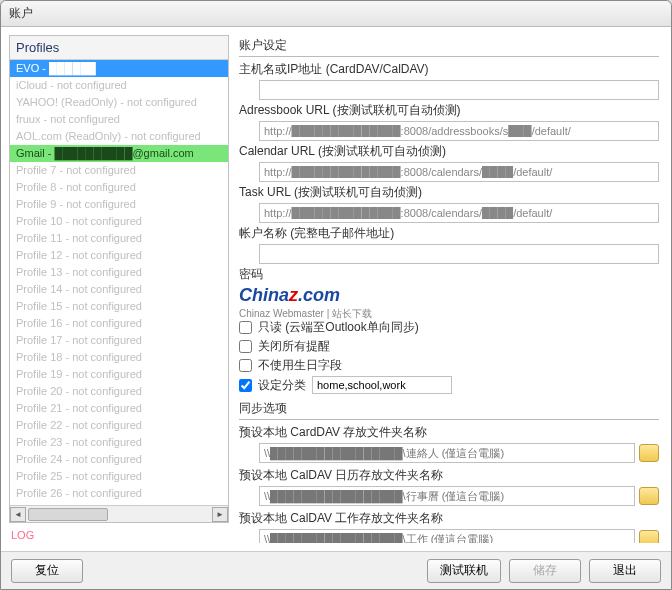  What do you see at coordinates (459, 536) in the screenshot?
I see `caldav-task-folder-row` at bounding box center [459, 536].